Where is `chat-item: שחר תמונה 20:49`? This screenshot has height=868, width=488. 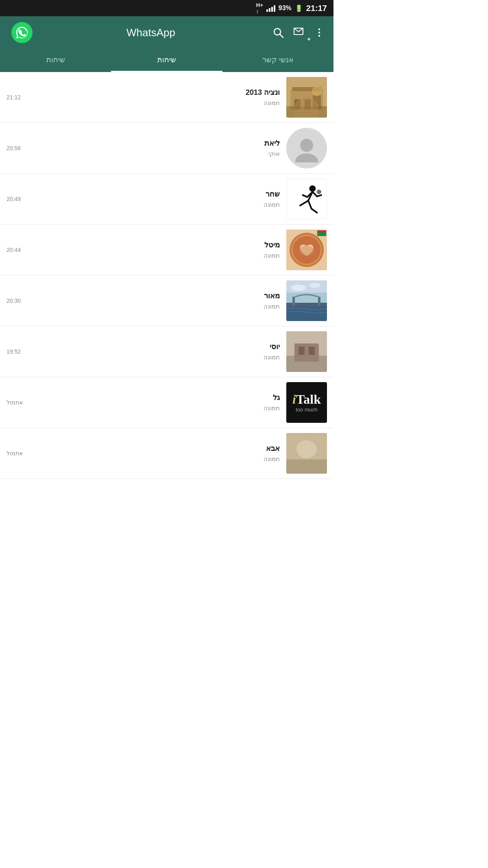 chat-item: שחר תמונה 20:49 is located at coordinates (167, 199).